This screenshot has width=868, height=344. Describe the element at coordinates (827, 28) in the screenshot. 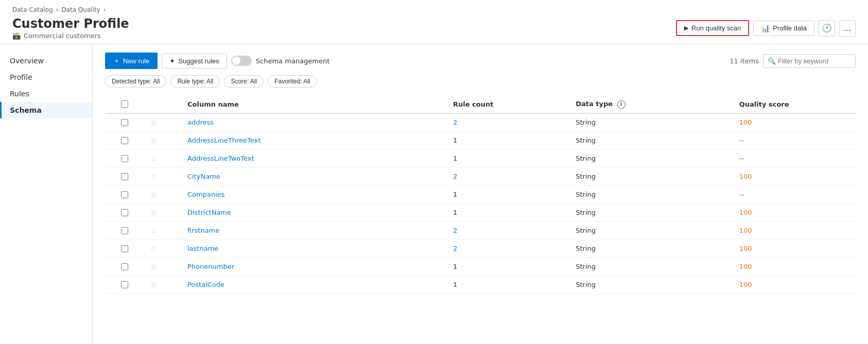

I see `history-button: 🕐` at that location.